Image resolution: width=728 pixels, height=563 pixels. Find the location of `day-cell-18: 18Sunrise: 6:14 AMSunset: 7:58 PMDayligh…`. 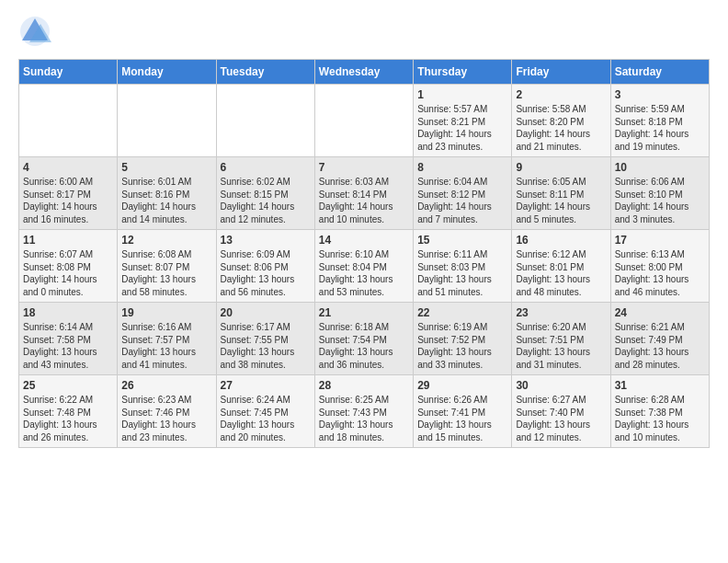

day-cell-18: 18Sunrise: 6:14 AMSunset: 7:58 PMDayligh… is located at coordinates (68, 339).